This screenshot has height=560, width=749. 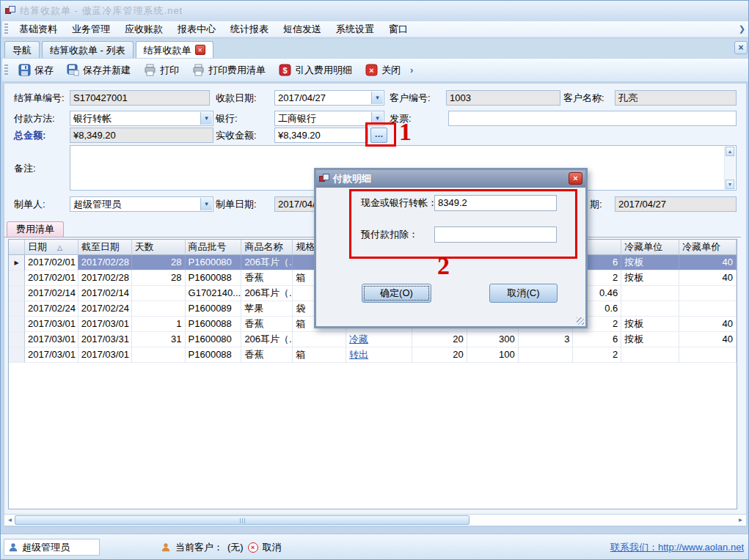 What do you see at coordinates (253, 548) in the screenshot?
I see `cancel-customer-icon: ×` at bounding box center [253, 548].